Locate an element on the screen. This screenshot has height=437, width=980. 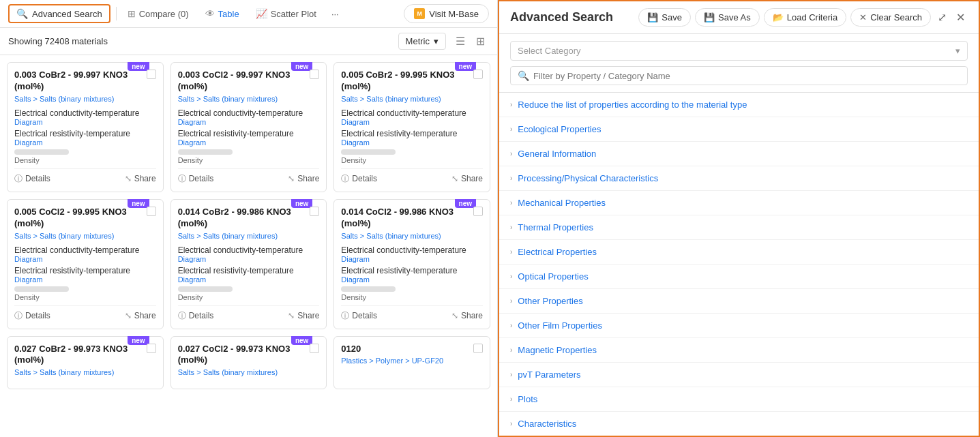
card-0: new0.003 CoBr2 - 99.997 KNO3 (mol%)Salts… is located at coordinates (85, 127).